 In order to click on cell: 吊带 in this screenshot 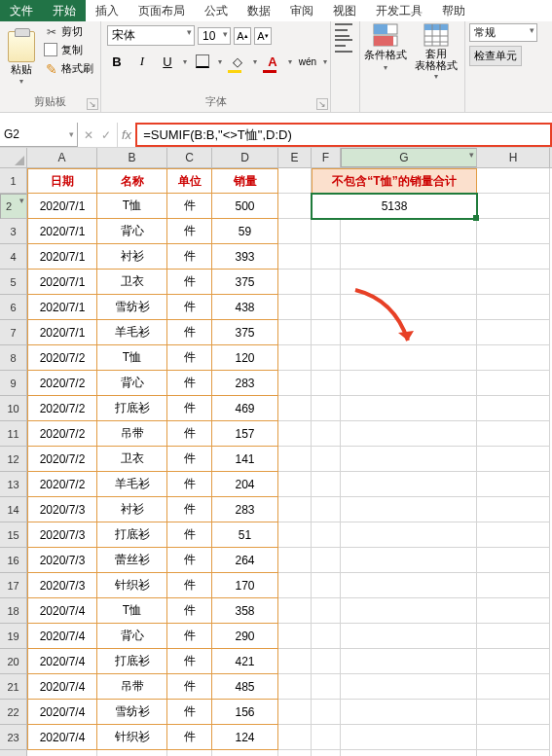, I will do `click(132, 434)`.